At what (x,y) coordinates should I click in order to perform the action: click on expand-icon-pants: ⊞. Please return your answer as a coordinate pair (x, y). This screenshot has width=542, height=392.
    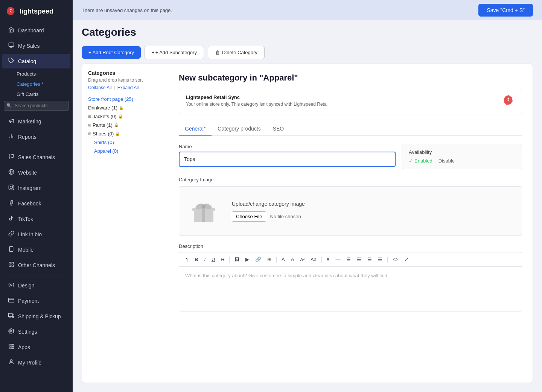
    Looking at the image, I should click on (90, 125).